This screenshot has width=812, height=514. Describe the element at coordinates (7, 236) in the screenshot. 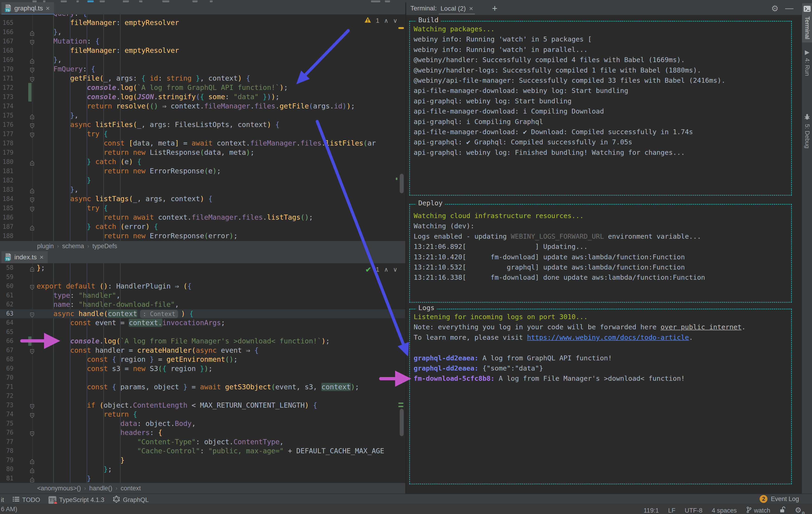

I see `line-number: 188` at that location.